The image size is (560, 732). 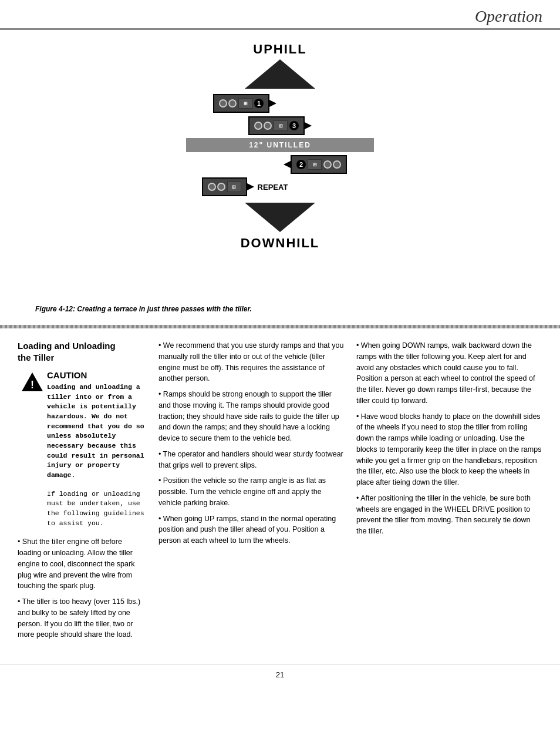 What do you see at coordinates (224, 187) in the screenshot?
I see `tiller-repeat: ⊞` at bounding box center [224, 187].